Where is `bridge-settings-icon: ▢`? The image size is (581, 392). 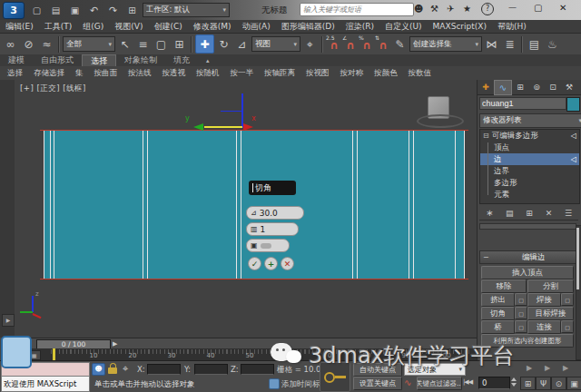 bridge-settings-icon: ▢ is located at coordinates (521, 327).